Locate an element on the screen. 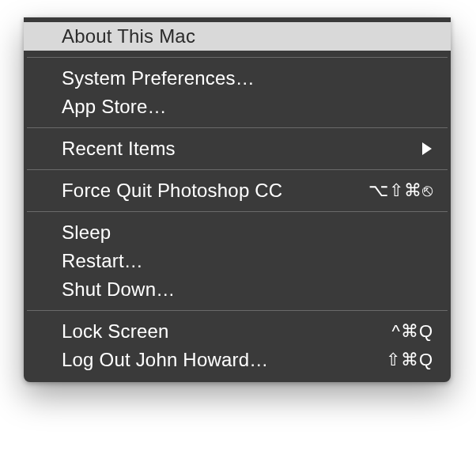 The image size is (476, 462). submenu-arrow-icon is located at coordinates (428, 149).